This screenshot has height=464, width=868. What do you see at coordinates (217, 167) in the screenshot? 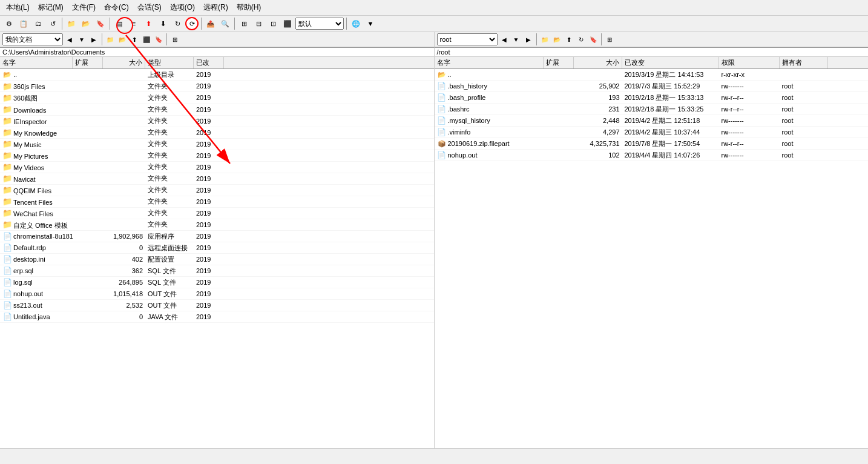
I see `table-row: 📁My Videos 文件夹 2019` at bounding box center [217, 167].